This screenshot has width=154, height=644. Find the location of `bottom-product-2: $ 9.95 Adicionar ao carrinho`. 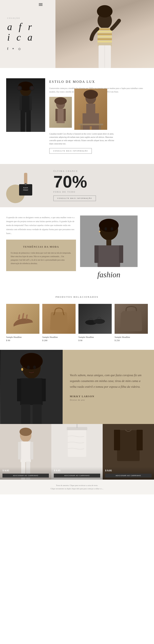

bottom-product-2: $ 9.95 Adicionar ao carrinho is located at coordinates (77, 452).